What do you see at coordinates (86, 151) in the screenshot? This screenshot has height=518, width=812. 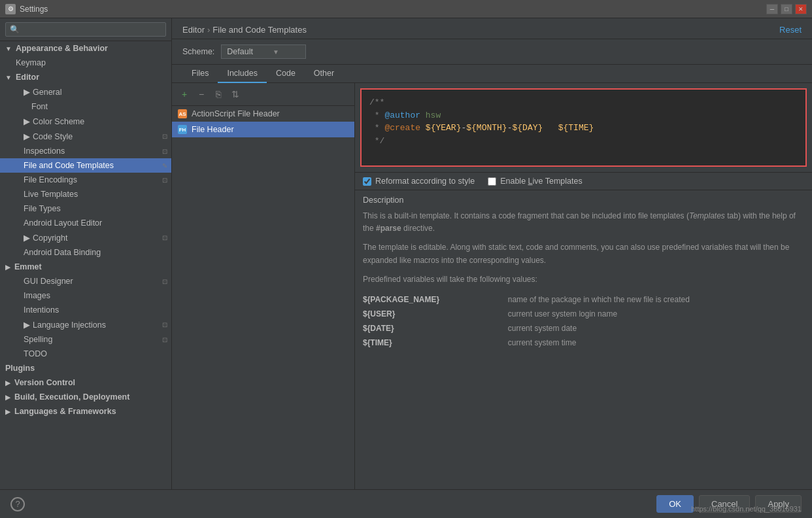 I see `sidebar-item-inspections: Inspections ⊡` at bounding box center [86, 151].